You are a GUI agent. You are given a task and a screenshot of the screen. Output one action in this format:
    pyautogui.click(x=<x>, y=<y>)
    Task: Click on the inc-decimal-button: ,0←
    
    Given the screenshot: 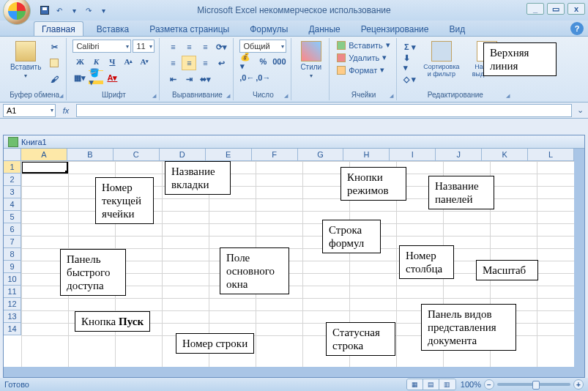 What is the action you would take?
    pyautogui.click(x=247, y=78)
    